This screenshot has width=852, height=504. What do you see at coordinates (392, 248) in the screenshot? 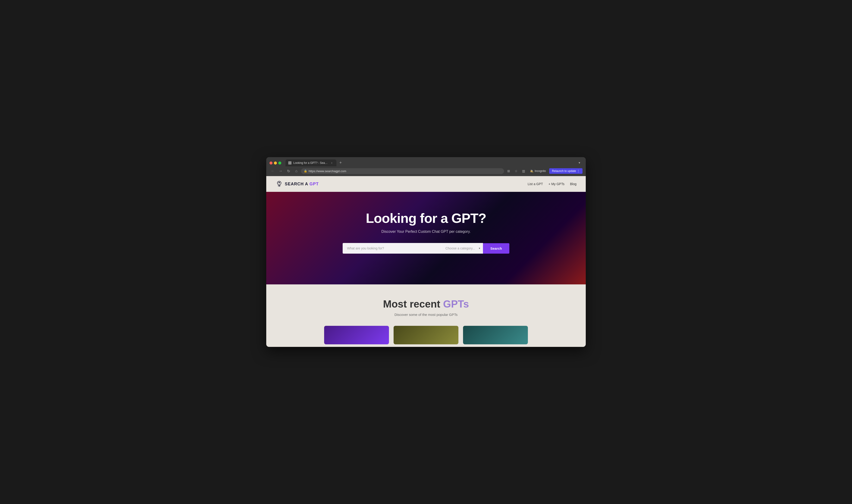
I see `search-input` at bounding box center [392, 248].